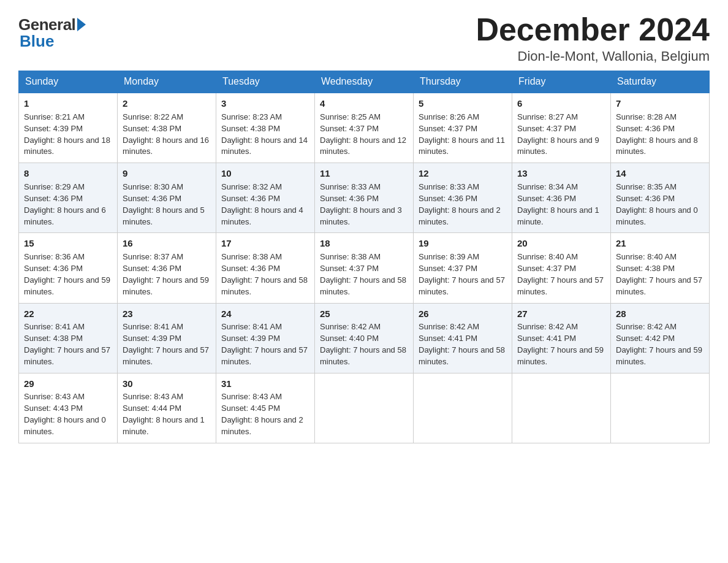 The height and width of the screenshot is (563, 728). Describe the element at coordinates (65, 426) in the screenshot. I see `day-daylight: Daylight: 8 hours and 0 minutes.` at that location.